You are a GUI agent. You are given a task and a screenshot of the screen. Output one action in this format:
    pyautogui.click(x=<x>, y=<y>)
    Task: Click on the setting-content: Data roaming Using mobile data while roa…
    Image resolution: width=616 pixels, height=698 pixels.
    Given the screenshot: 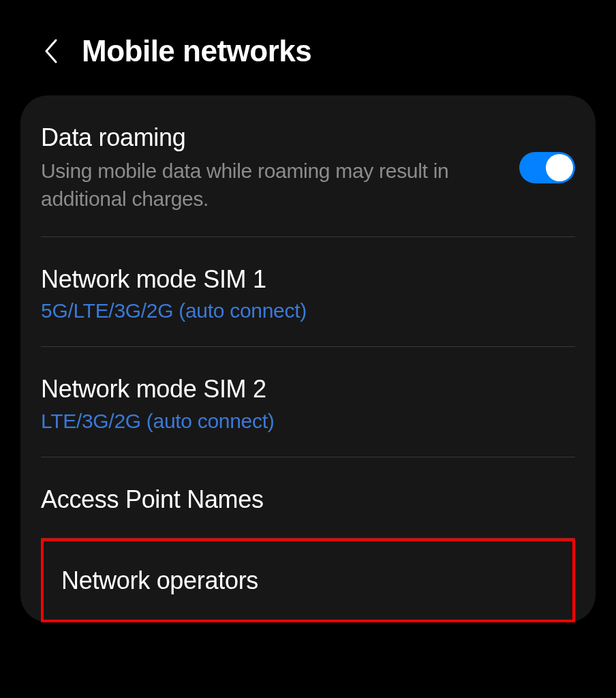 What is the action you would take?
    pyautogui.click(x=270, y=168)
    